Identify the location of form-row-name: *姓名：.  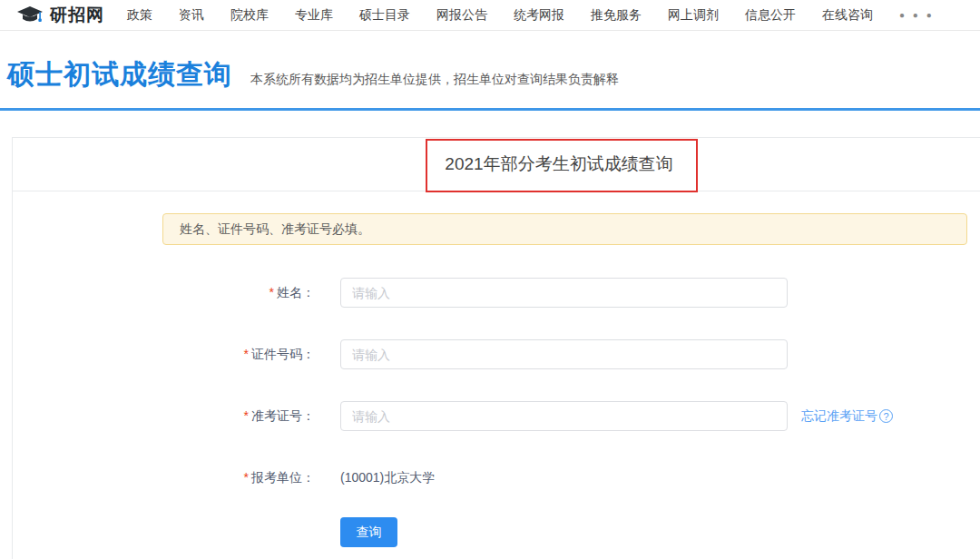
(496, 292).